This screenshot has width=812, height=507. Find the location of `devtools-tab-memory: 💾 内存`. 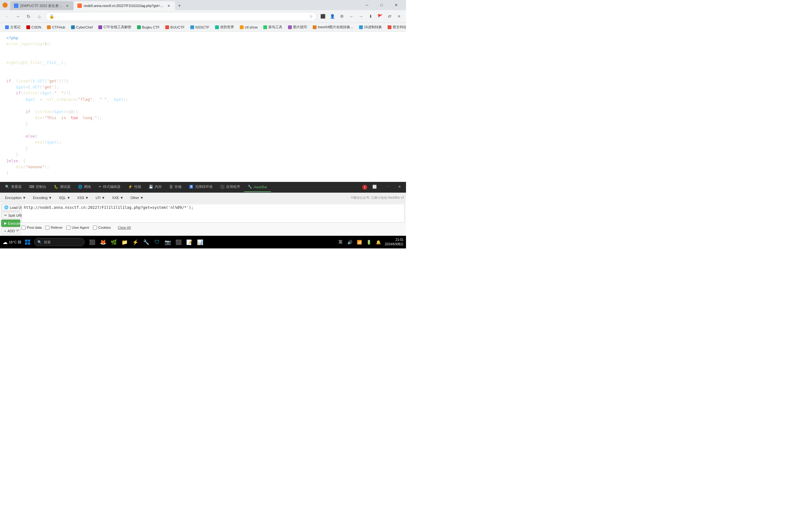

devtools-tab-memory: 💾 内存 is located at coordinates (155, 187).